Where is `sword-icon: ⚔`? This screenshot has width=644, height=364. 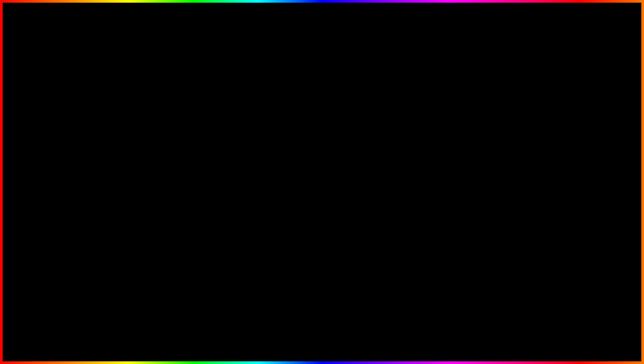 sword-icon: ⚔ is located at coordinates (36, 142).